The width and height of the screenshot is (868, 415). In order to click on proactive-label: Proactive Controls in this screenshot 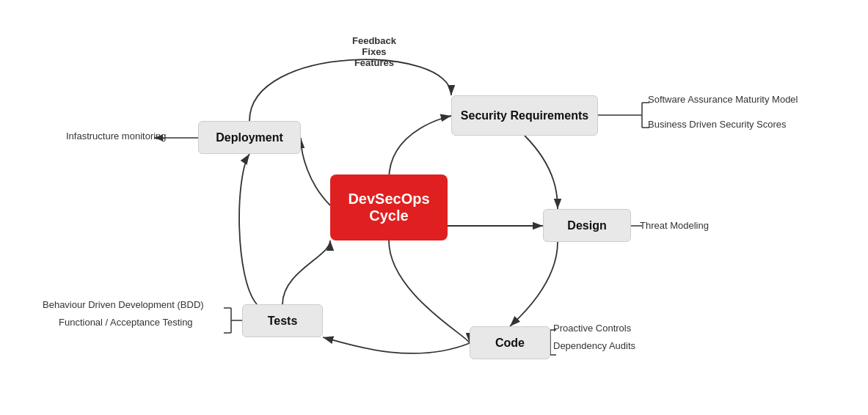, I will do `click(592, 328)`.